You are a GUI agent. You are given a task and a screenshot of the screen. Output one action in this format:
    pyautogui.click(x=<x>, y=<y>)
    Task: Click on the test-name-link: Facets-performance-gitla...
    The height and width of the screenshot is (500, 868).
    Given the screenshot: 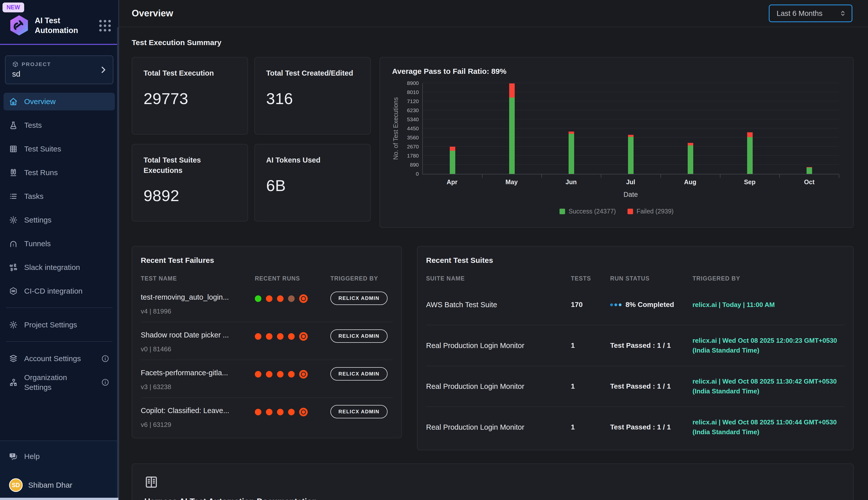 What is the action you would take?
    pyautogui.click(x=198, y=373)
    